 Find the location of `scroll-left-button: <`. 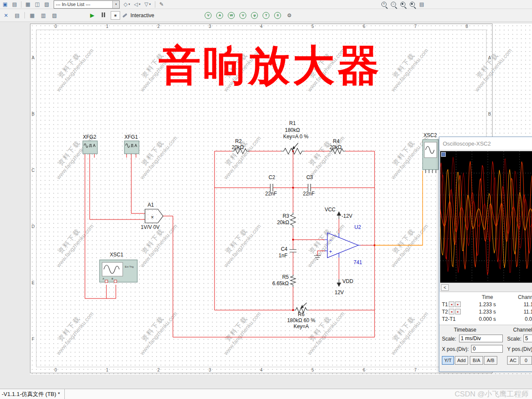

scroll-left-button: < is located at coordinates (445, 288).